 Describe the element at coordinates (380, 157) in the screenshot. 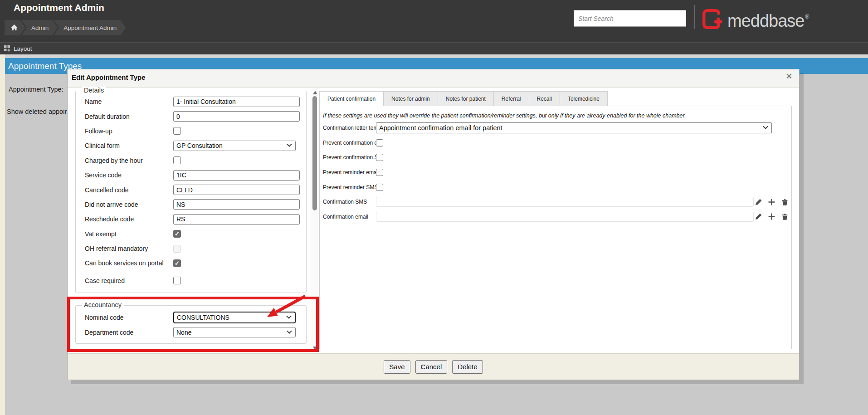

I see `prevent-confirmation-sms-checkbox` at that location.